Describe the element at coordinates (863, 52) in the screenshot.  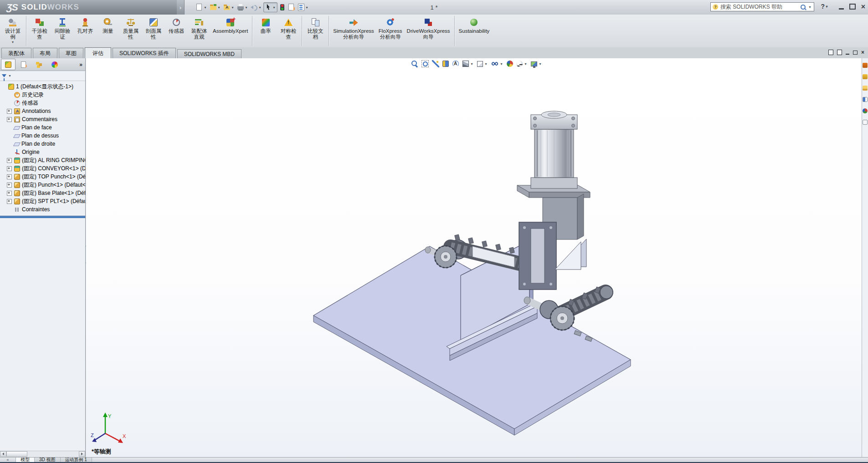
I see `doc-close-icon: ×` at that location.